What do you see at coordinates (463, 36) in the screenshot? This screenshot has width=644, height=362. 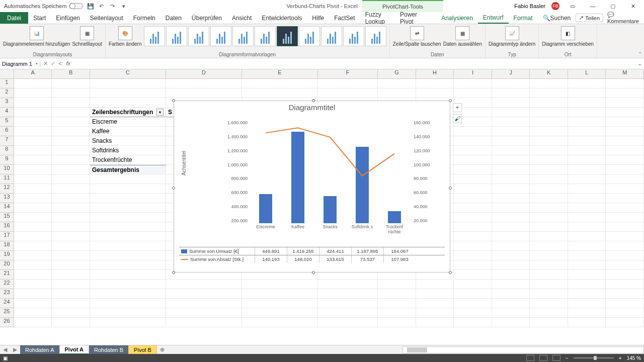 I see `select-data-button: ▦Daten auswählen` at bounding box center [463, 36].